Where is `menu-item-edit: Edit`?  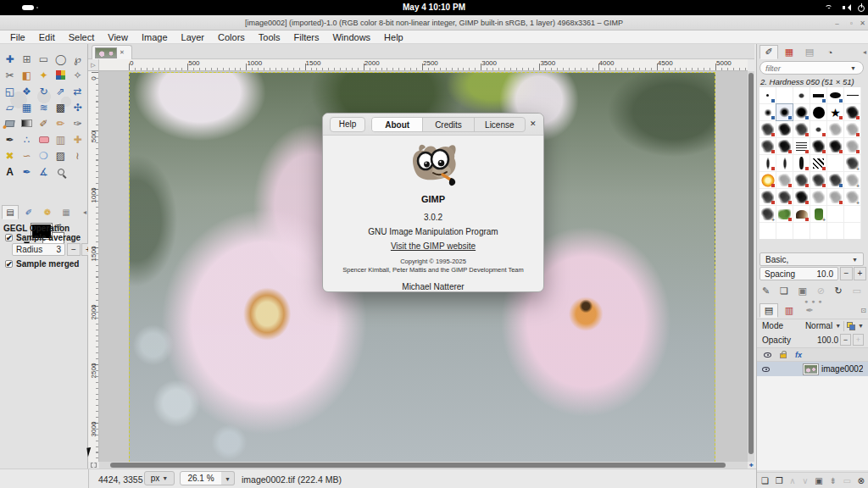
menu-item-edit: Edit is located at coordinates (47, 37).